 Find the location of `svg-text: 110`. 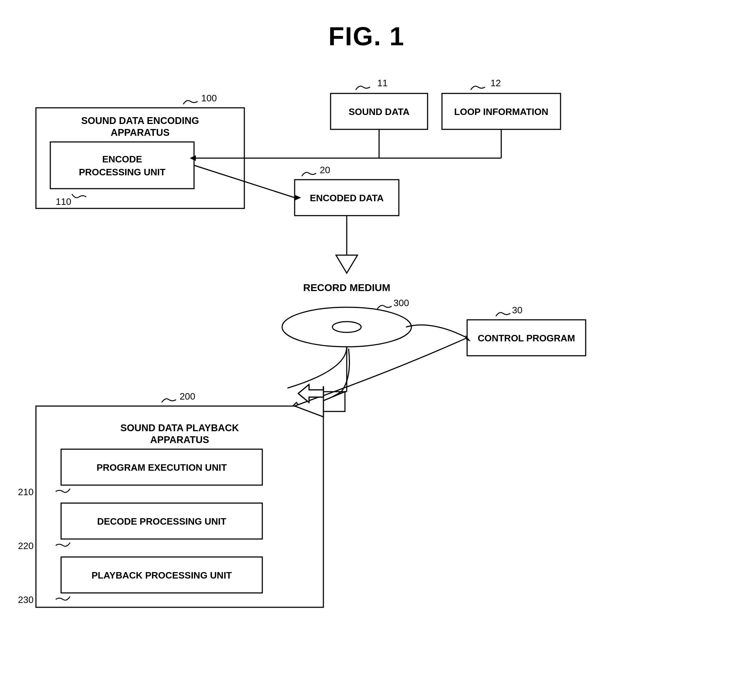

svg-text: 110 is located at coordinates (63, 201).